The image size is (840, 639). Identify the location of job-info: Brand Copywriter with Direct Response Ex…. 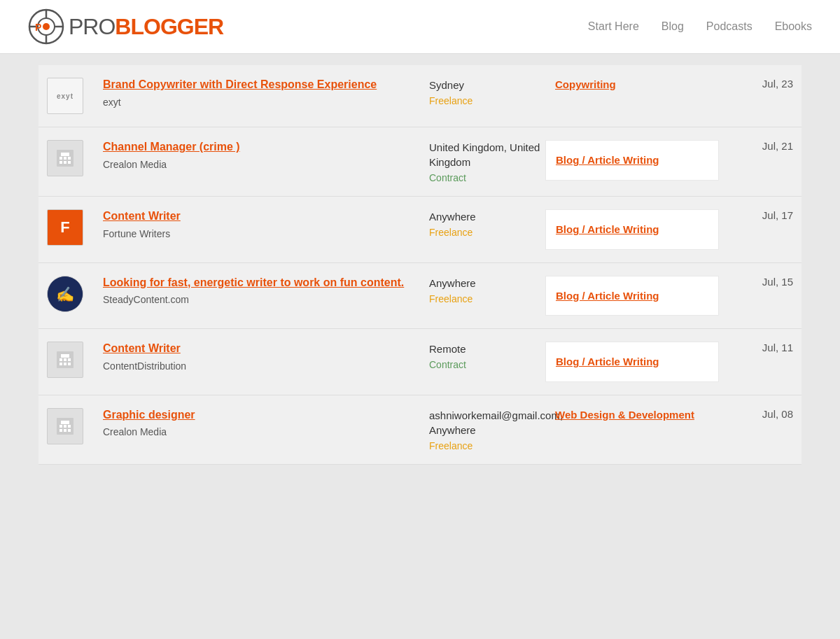
(266, 92).